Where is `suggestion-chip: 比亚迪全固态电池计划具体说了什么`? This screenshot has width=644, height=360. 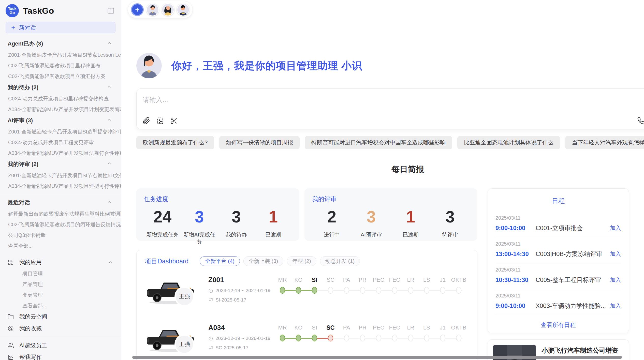 suggestion-chip: 比亚迪全固态电池计划具体说了什么 is located at coordinates (509, 143).